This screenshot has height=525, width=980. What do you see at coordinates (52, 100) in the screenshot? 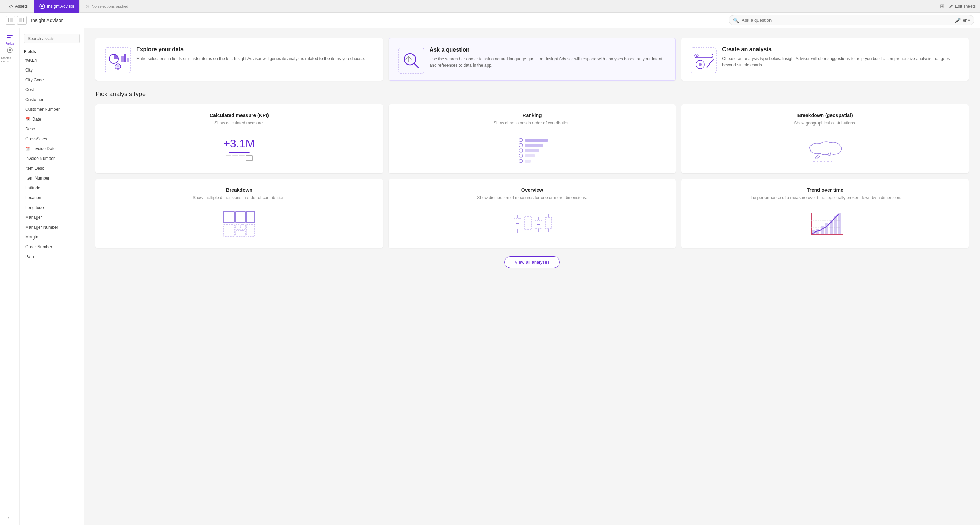
I see `sidebar-field-customer: Customer` at bounding box center [52, 100].